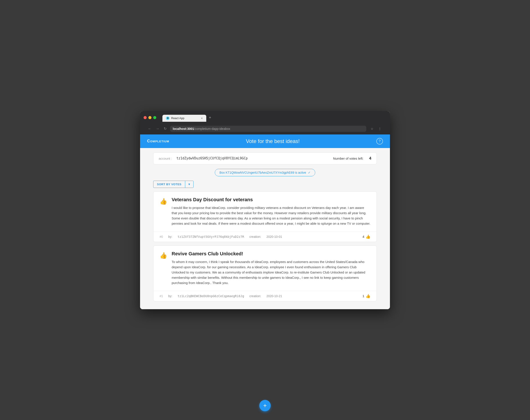 The width and height of the screenshot is (530, 420). Describe the element at coordinates (183, 129) in the screenshot. I see `address-host: localhost:3001` at that location.